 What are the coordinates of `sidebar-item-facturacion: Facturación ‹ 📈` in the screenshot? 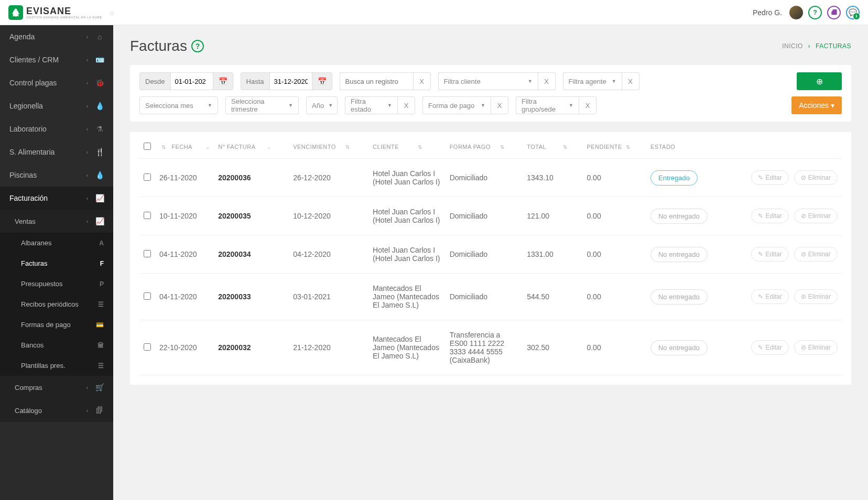 It's located at (57, 198).